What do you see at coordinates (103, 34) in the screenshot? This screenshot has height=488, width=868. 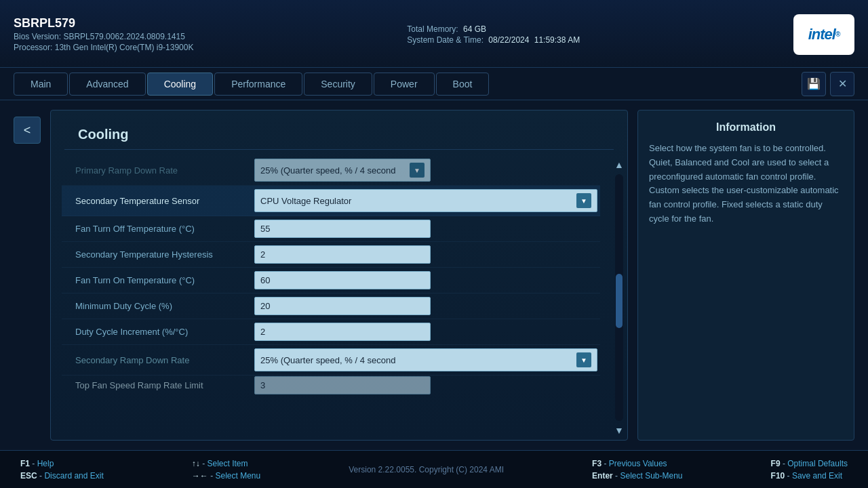 I see `header-left: SBRPL579 Bios Version: SBRPL579.0062.202…` at bounding box center [103, 34].